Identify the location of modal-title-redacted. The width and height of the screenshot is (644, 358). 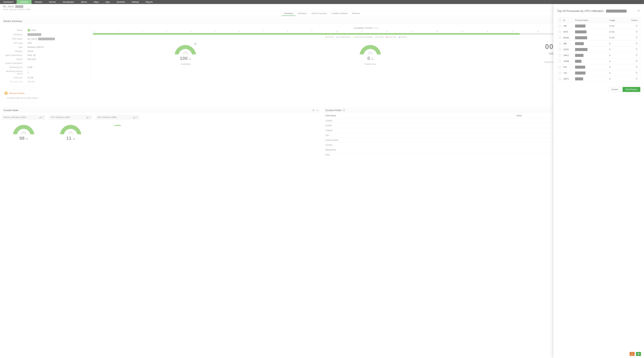
(616, 11).